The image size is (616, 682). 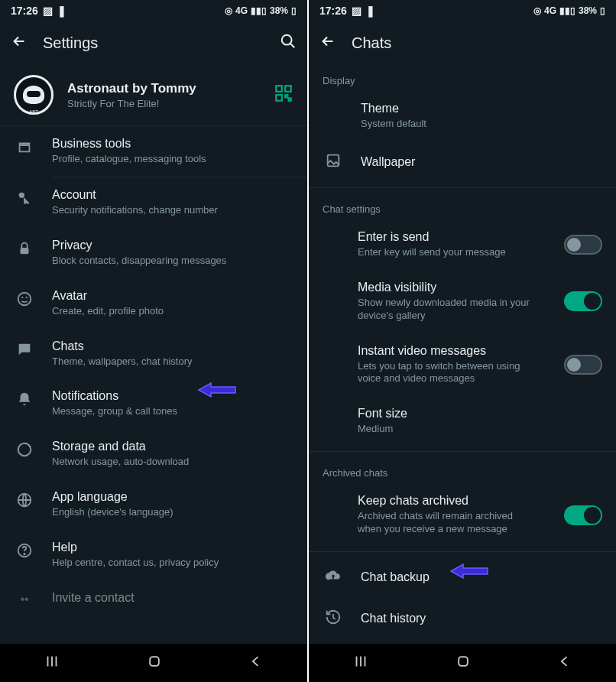 I want to click on appbar: Chats, so click(x=462, y=43).